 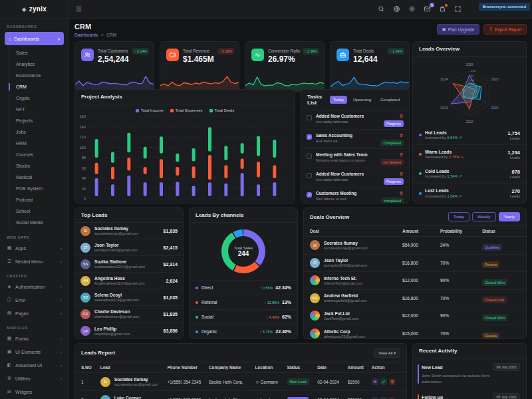 What do you see at coordinates (241, 382) in the screenshot?
I see `report-row: 1SISocrates Itumaysocratesitumay@gmail.c…` at bounding box center [241, 382].